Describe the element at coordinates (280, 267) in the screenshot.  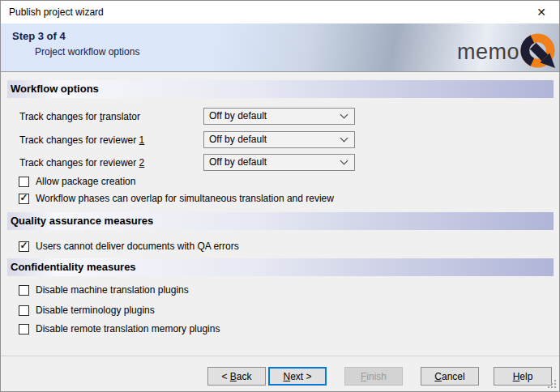
I see `section-header-confidentiality: Confidentiality measures` at that location.